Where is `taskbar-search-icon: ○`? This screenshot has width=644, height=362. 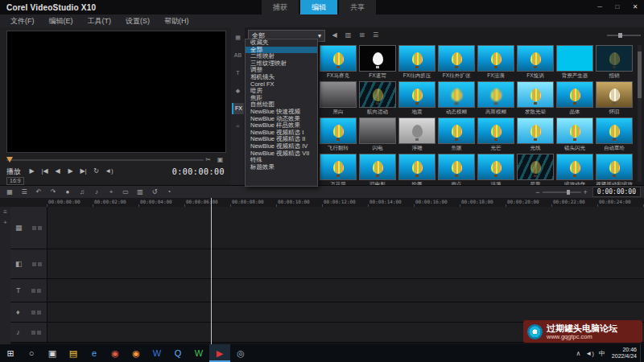
taskbar-search-icon: ○ is located at coordinates (31, 353).